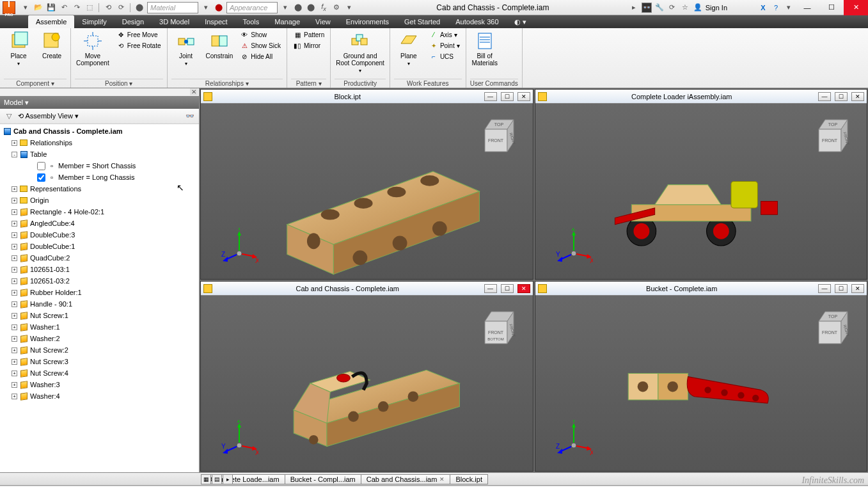  Describe the element at coordinates (311, 8) in the screenshot. I see `qat-misc2-icon: ⬤` at that location.